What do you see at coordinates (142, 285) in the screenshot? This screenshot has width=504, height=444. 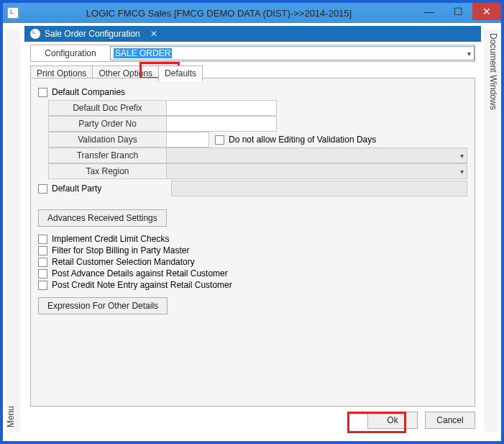 I see `post-credit-note-label: Post Credit Note Entry against Retail Cu…` at bounding box center [142, 285].